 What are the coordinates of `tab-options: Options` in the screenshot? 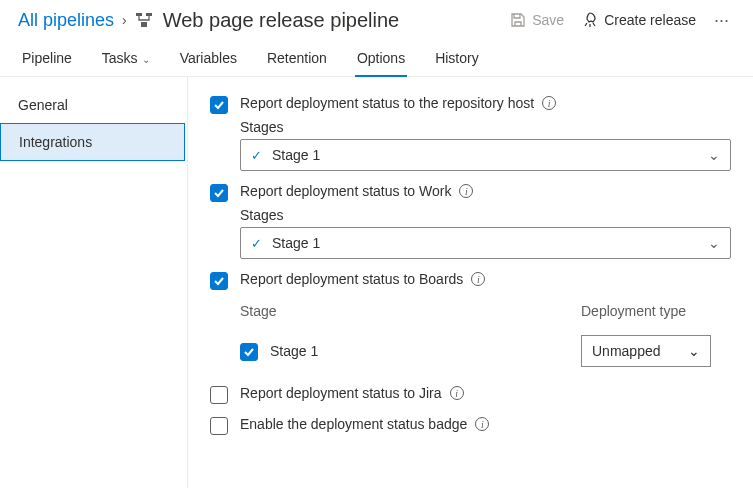 It's located at (381, 60).